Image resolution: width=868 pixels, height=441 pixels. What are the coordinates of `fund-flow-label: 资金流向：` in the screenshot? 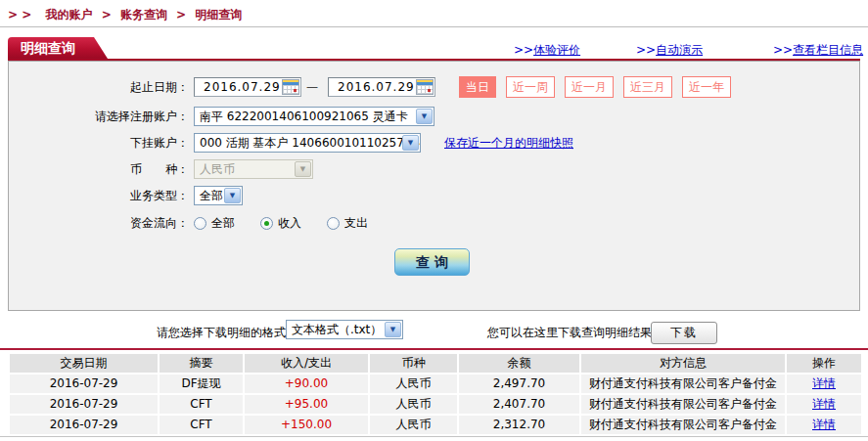 It's located at (99, 223).